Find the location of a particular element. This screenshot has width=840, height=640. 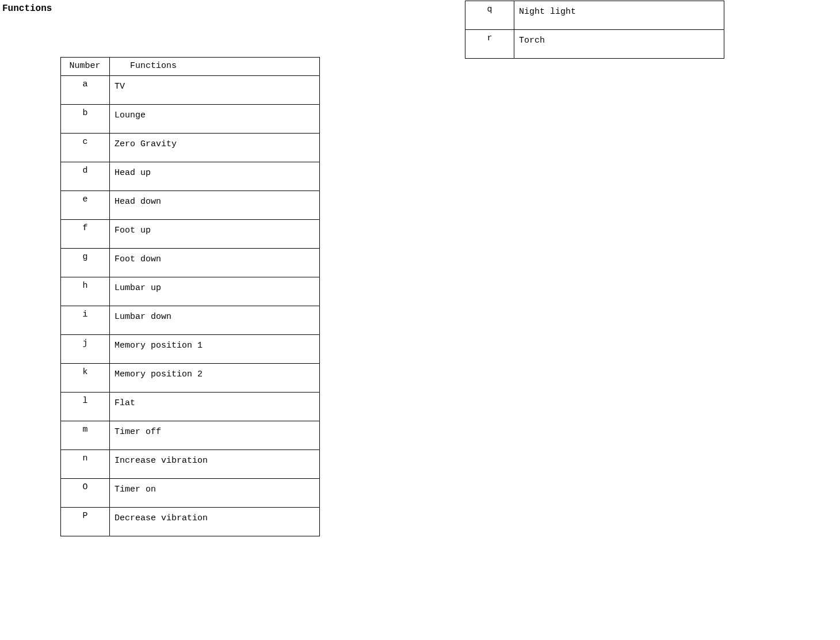

cell-number: f is located at coordinates (85, 234).